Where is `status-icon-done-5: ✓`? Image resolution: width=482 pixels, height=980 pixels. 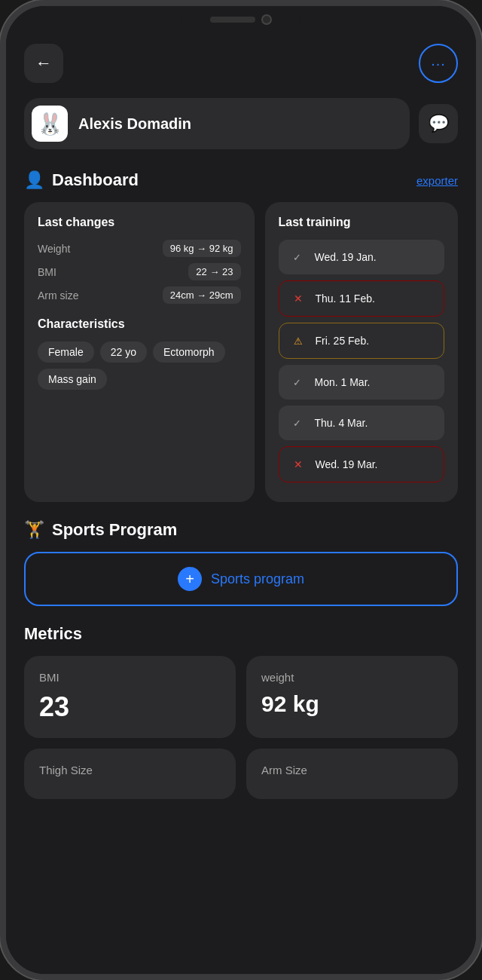 status-icon-done-5: ✓ is located at coordinates (297, 423).